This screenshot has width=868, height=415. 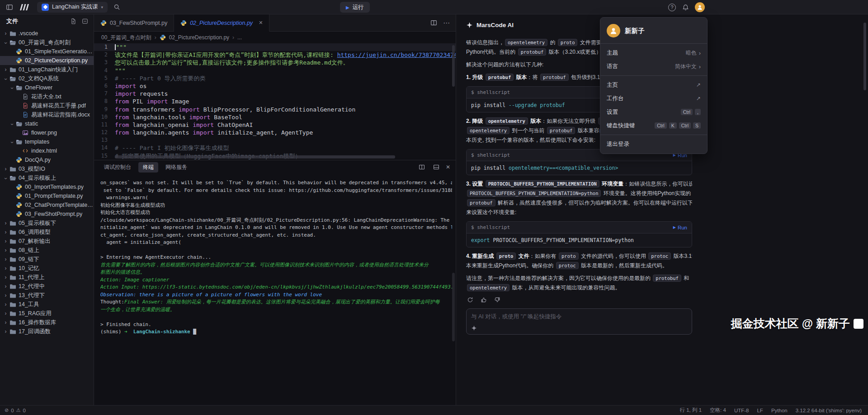 What do you see at coordinates (118, 167) in the screenshot?
I see `panel-tab: 调试控制台` at bounding box center [118, 167].